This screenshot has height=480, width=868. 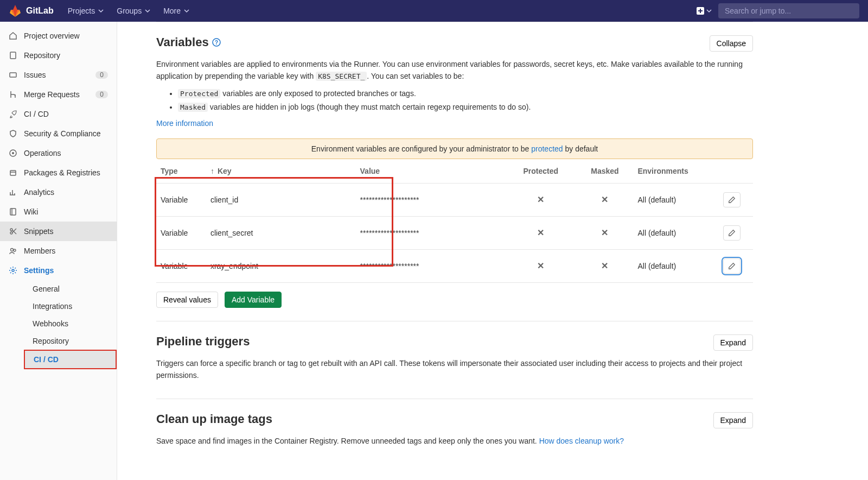 I want to click on sidebar-item-issues: Issues0, so click(x=59, y=75).